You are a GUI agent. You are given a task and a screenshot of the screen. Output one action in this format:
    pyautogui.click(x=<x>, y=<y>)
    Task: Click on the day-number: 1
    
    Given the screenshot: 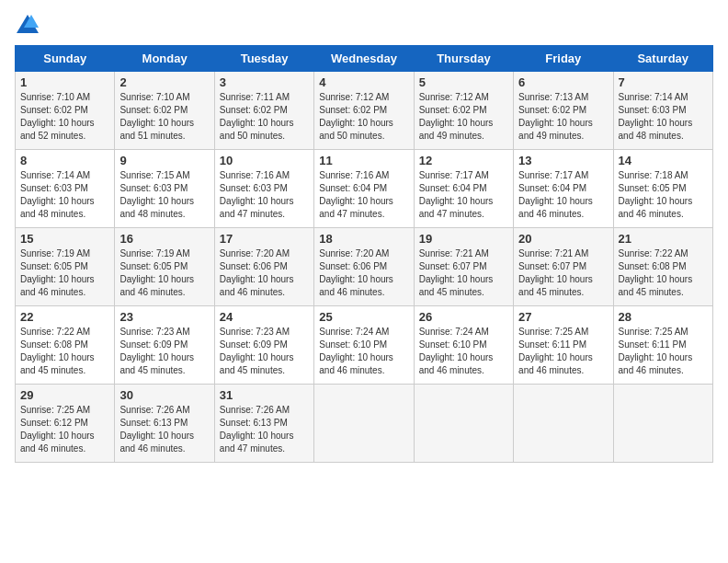 What is the action you would take?
    pyautogui.click(x=64, y=83)
    